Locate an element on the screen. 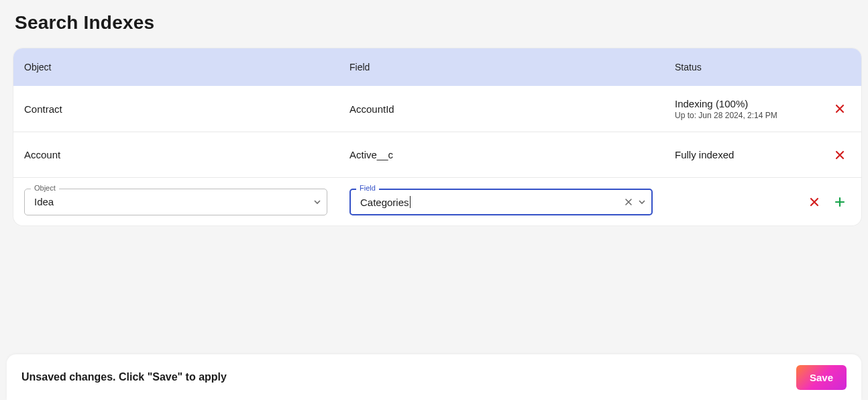 This screenshot has width=868, height=400. field-combobox: Field Categories is located at coordinates (501, 202).